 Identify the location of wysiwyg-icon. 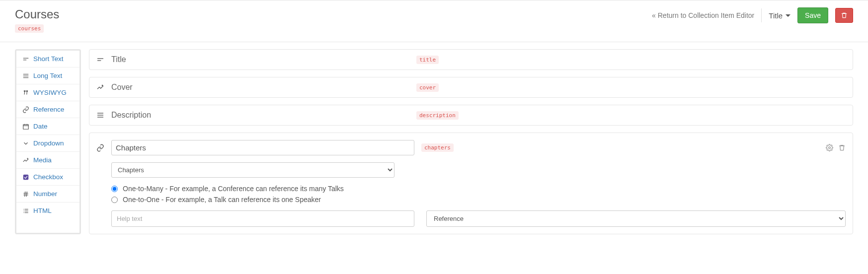
(26, 93).